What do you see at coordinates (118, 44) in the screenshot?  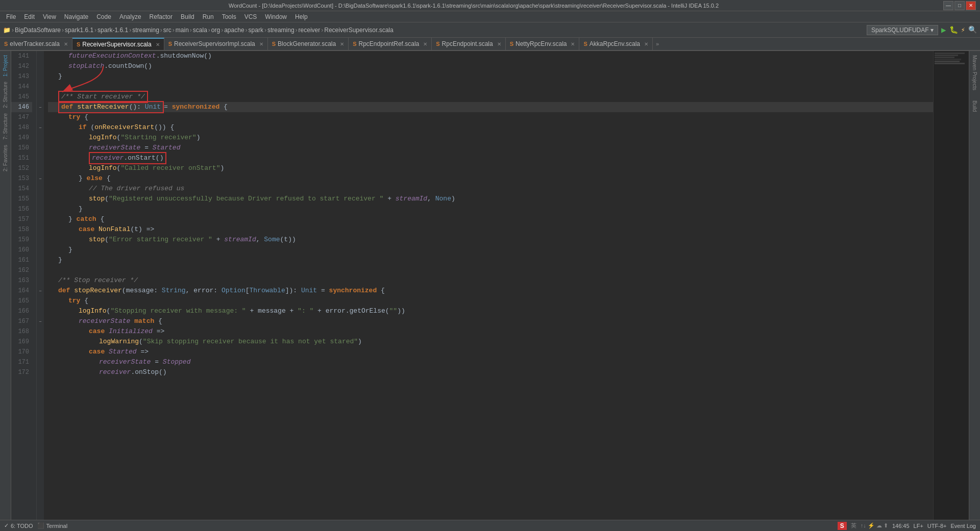 I see `tab-receiversupervisor: S ReceiverSupervisor.scala ✕` at bounding box center [118, 44].